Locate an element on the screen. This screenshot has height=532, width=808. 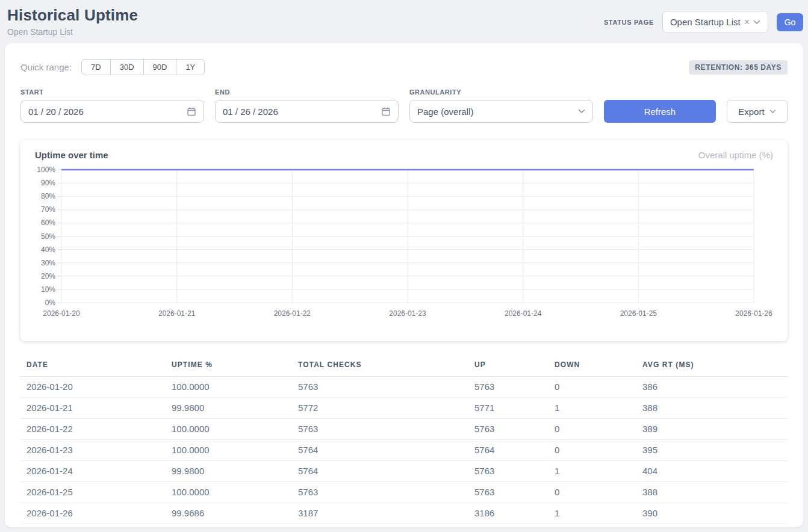
svg-text: 2026-01-26 is located at coordinates (754, 314).